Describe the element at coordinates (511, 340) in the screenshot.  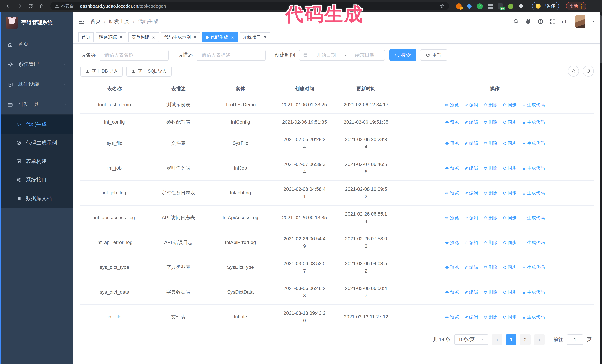
I see `page-number-button: 1` at that location.